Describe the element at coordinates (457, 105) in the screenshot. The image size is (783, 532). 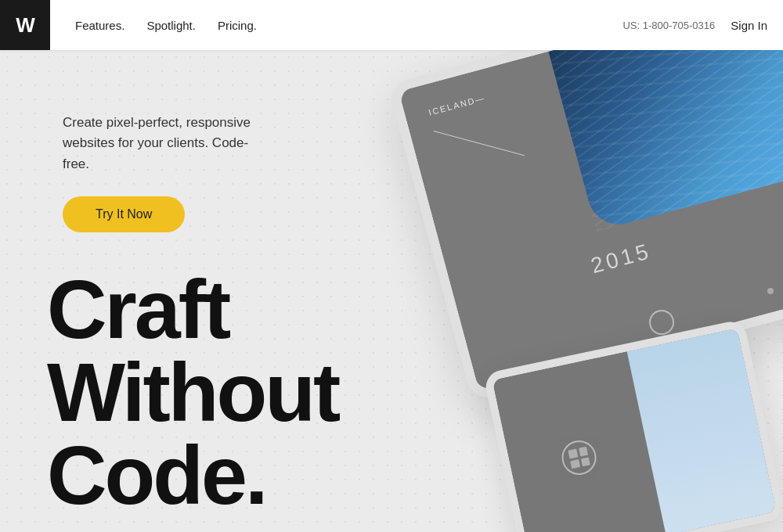
I see `tablet-iceland-text: ICELAND—` at that location.